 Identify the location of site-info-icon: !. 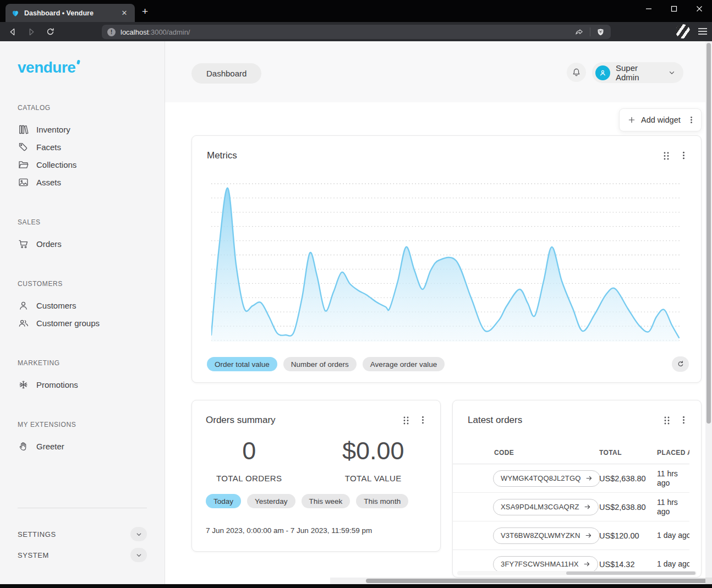
(111, 32).